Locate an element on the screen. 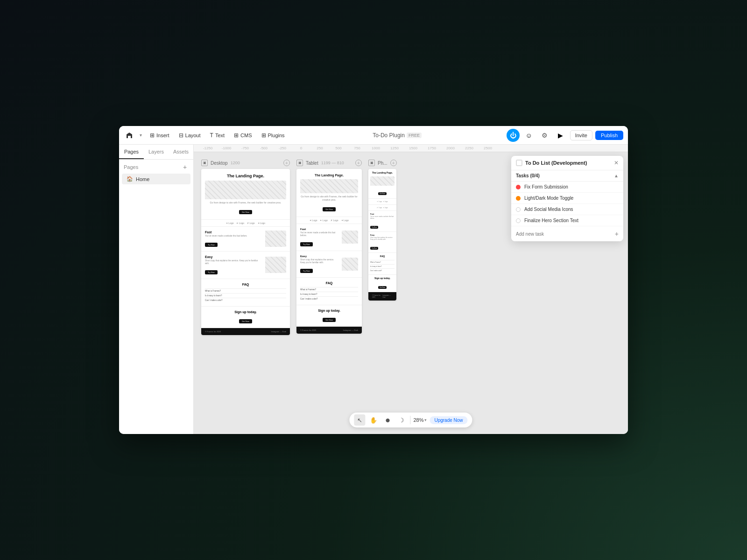  desktop-faq-section: FAQ What is Frames? Is it easy to learn?… is located at coordinates (246, 293).